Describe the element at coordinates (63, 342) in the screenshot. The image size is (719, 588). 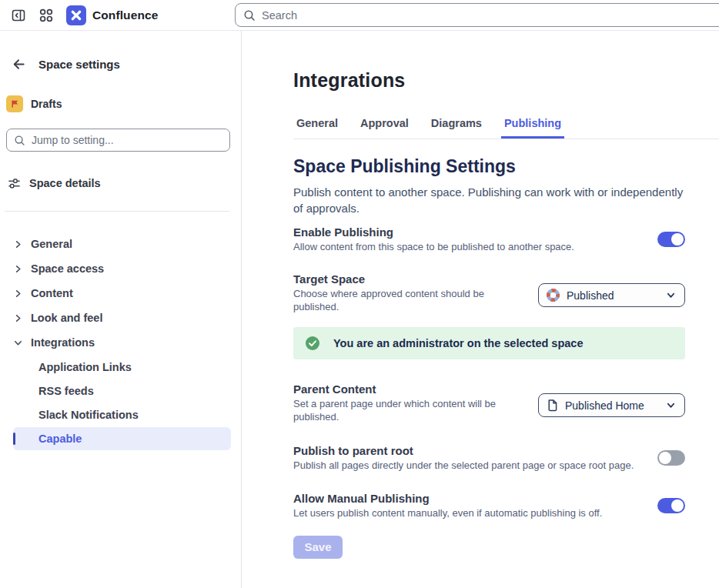
I see `nav-label: Integrations` at that location.